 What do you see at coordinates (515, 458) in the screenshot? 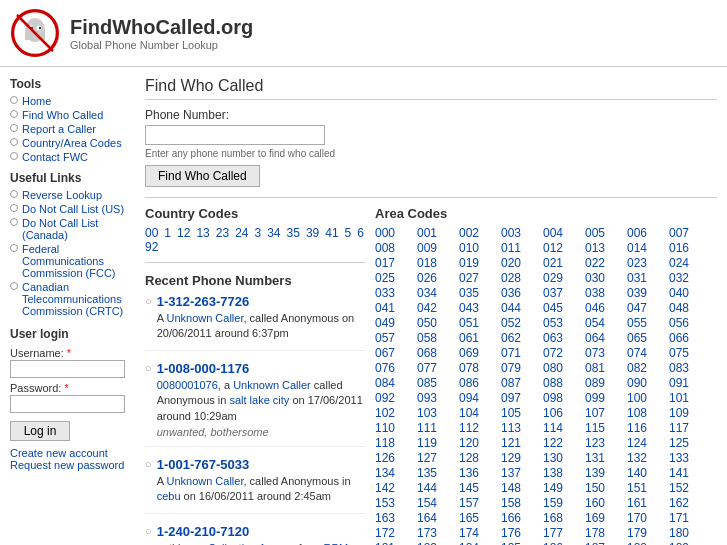
I see `area-code-link: 129` at bounding box center [515, 458].